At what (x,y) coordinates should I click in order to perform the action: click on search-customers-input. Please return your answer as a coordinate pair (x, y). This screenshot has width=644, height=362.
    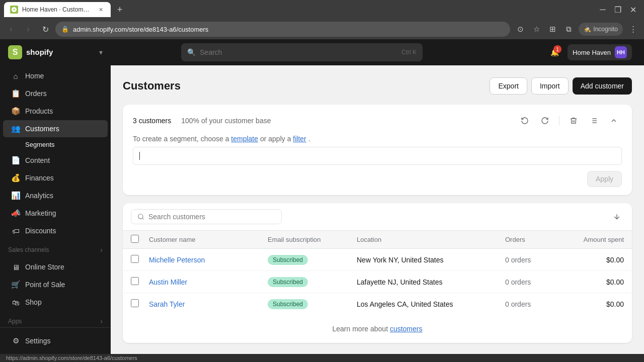
    Looking at the image, I should click on (212, 217).